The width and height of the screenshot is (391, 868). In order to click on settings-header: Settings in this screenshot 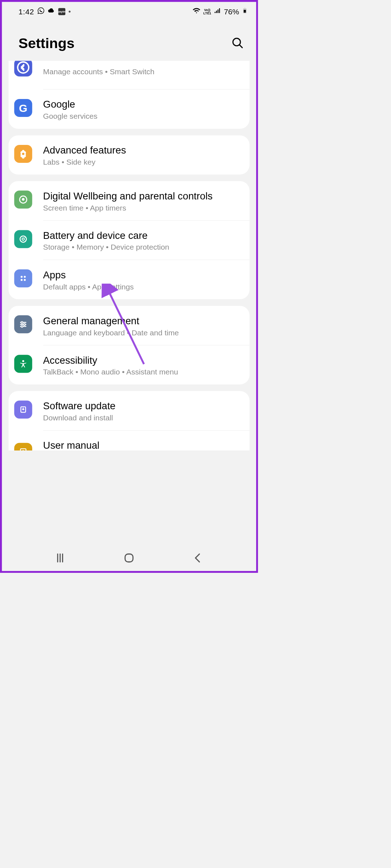, I will do `click(129, 39)`.